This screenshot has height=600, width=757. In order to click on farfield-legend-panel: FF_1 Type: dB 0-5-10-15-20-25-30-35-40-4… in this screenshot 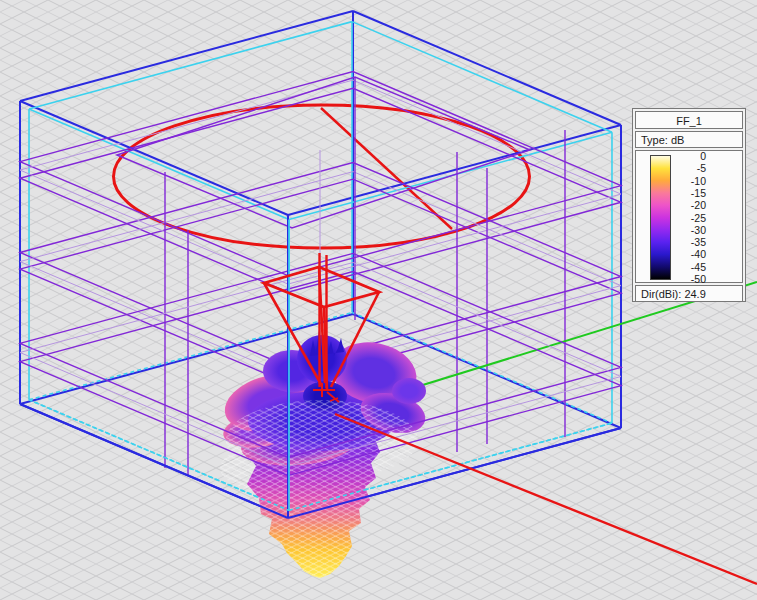, I will do `click(689, 205)`.